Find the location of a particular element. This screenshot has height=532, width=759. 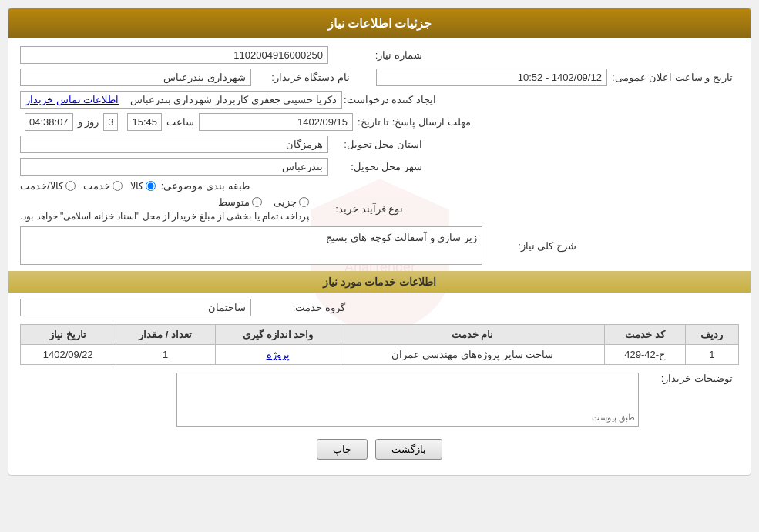

service-group-label: گروه خدمت: is located at coordinates (301, 308).